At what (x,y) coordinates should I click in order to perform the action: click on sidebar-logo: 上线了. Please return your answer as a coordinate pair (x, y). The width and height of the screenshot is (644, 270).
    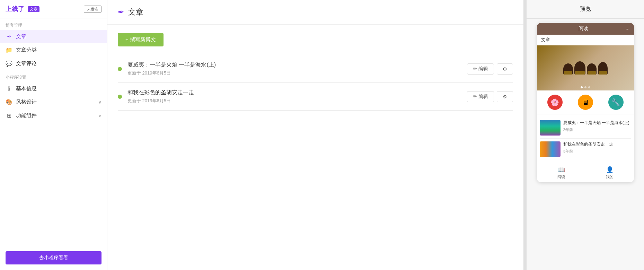
    Looking at the image, I should click on (15, 9).